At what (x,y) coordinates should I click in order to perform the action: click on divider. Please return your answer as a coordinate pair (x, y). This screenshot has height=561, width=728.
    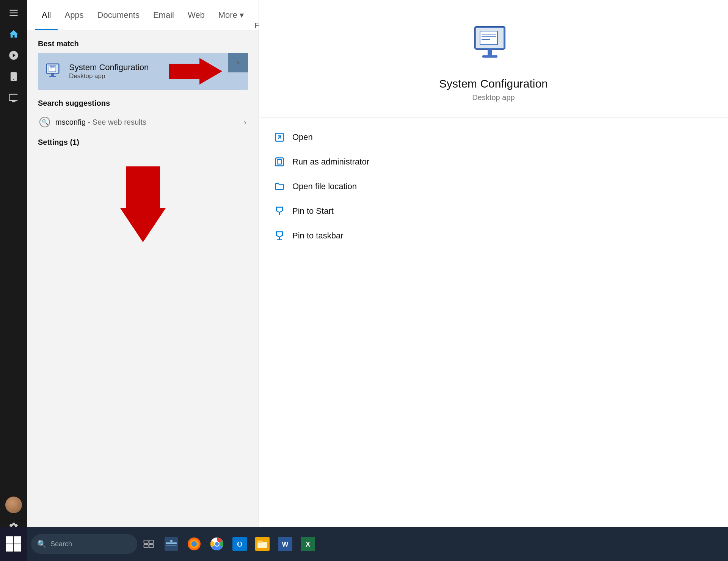
    Looking at the image, I should click on (494, 118).